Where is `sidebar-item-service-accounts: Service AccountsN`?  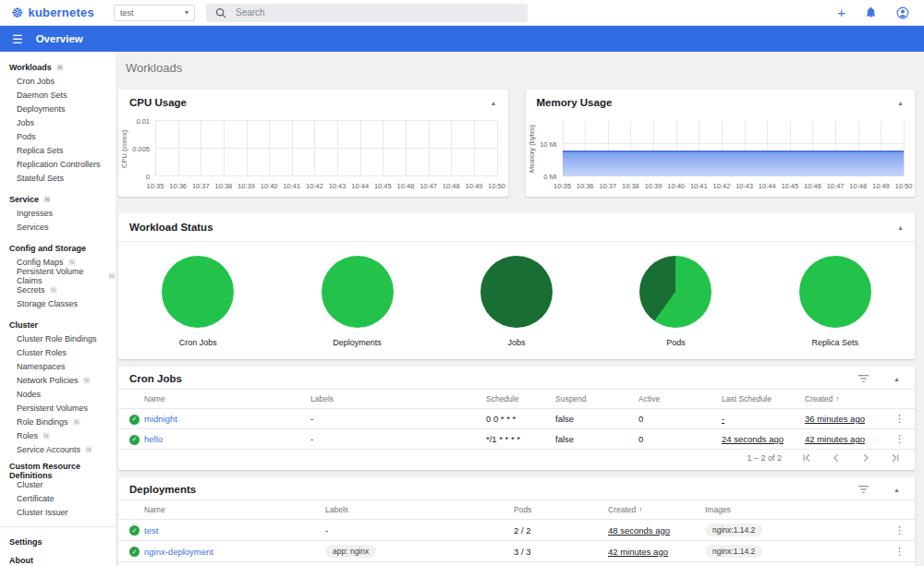 sidebar-item-service-accounts: Service AccountsN is located at coordinates (57, 449).